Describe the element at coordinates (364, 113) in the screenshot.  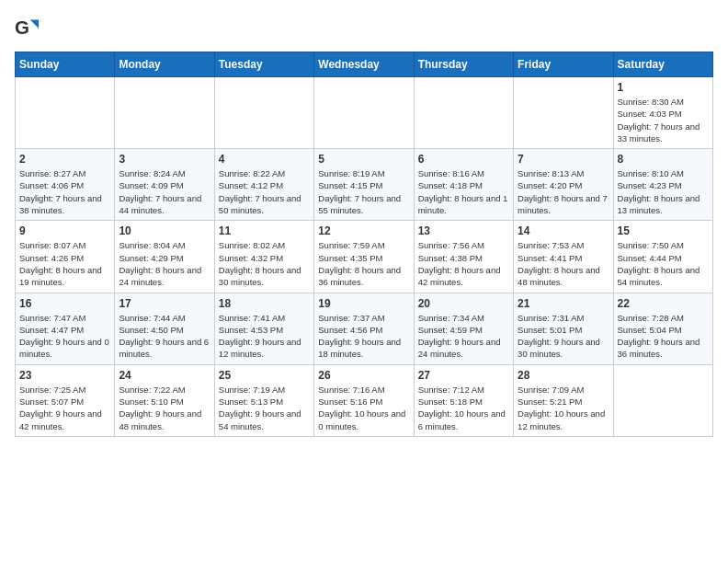
I see `week-row-1: 1Sunrise: 8:30 AM Sunset: 4:03 PM Daylig…` at that location.